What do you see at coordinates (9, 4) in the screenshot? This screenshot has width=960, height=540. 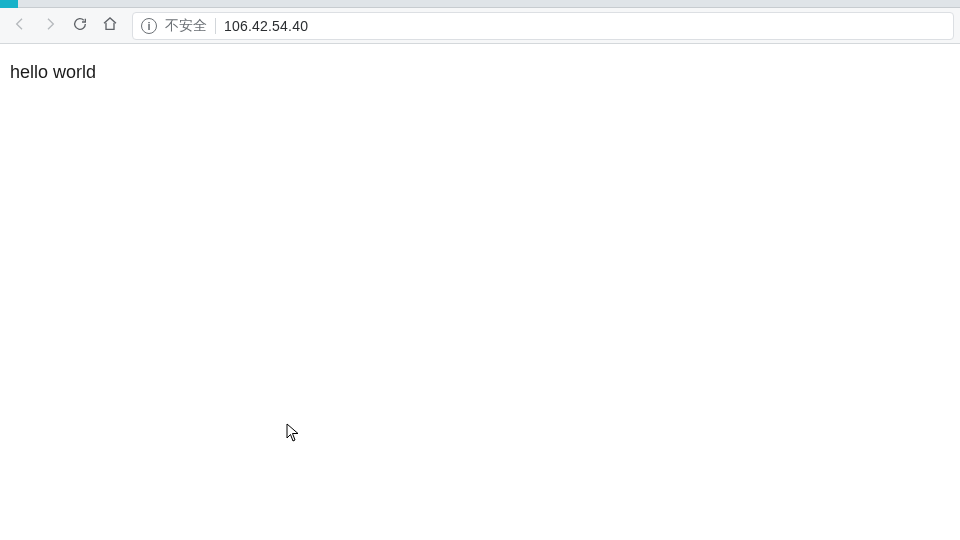 I see `active-tab-indicator` at bounding box center [9, 4].